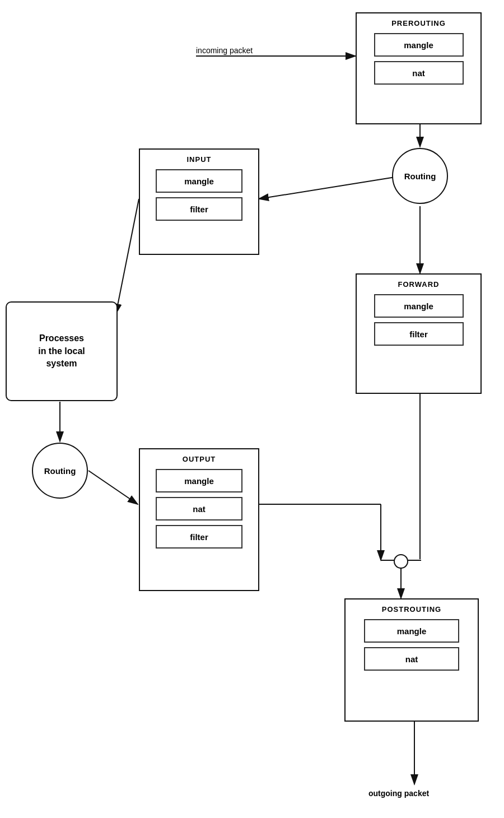 The image size is (504, 818). What do you see at coordinates (412, 631) in the screenshot?
I see `postrouting-mangle: mangle` at bounding box center [412, 631].